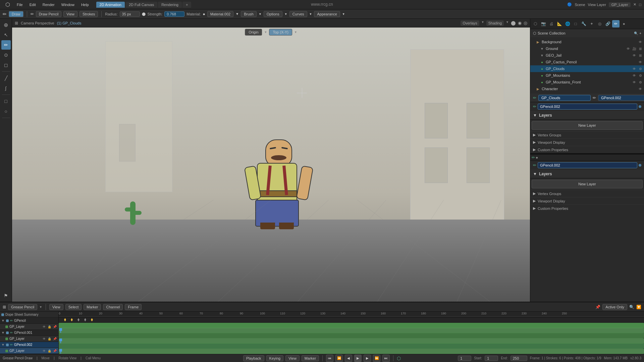 This screenshot has width=644, height=362. What do you see at coordinates (44, 327) in the screenshot?
I see `tl-vis-1: 👁` at bounding box center [44, 327].